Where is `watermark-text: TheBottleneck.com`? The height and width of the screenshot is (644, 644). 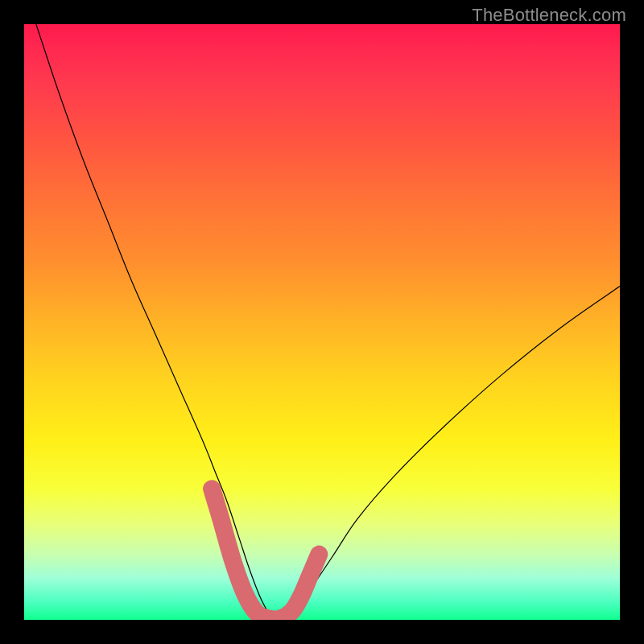
watermark-text: TheBottleneck.com is located at coordinates (549, 15).